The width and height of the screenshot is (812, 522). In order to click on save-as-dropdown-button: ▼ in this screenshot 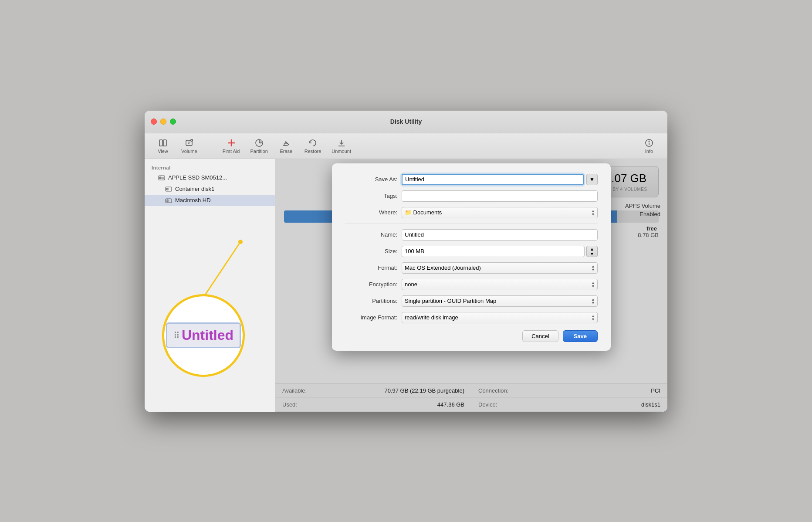, I will do `click(592, 180)`.